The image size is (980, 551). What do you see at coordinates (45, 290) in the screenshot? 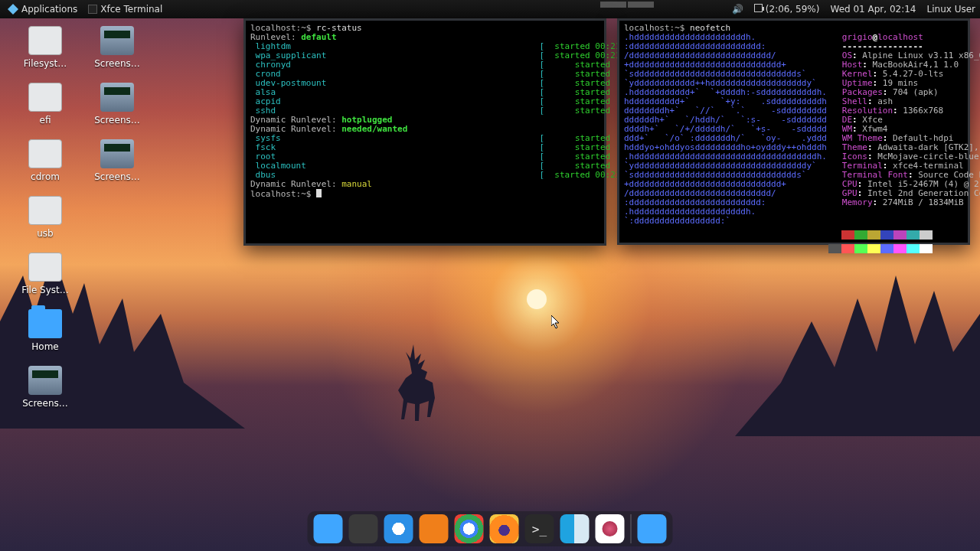
I see `desktop-icon-label: File Syst…` at bounding box center [45, 290].